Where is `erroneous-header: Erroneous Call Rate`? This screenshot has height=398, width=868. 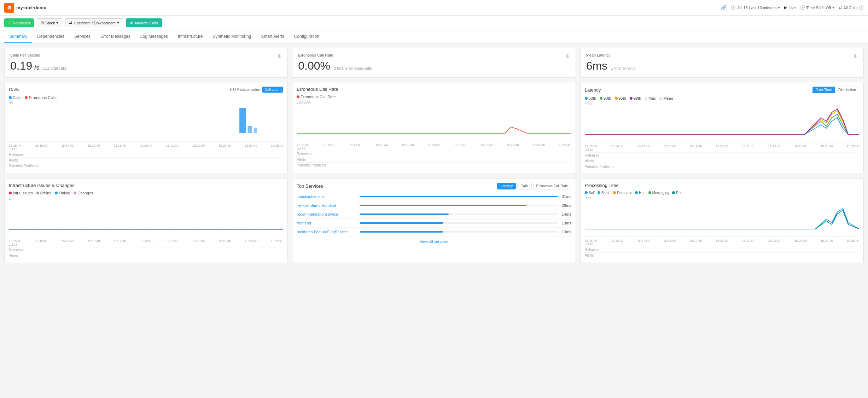 erroneous-header: Erroneous Call Rate is located at coordinates (434, 89).